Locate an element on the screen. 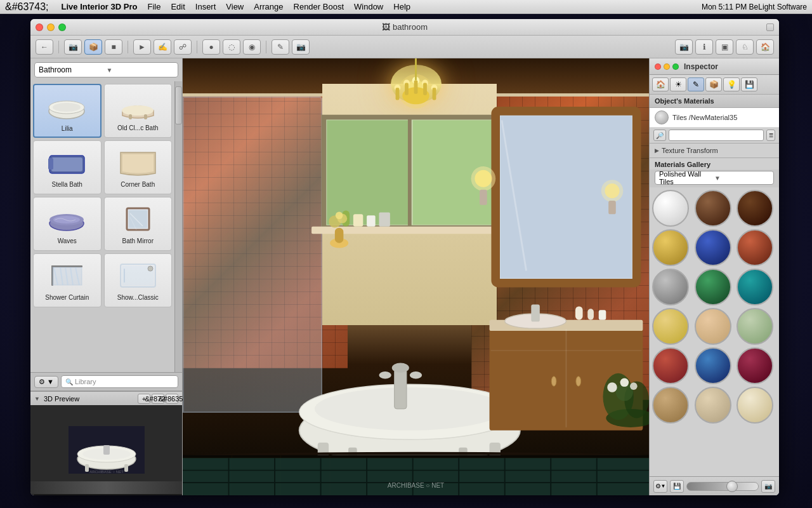 Image resolution: width=812 pixels, height=508 pixels. item-shower-curtain-label: Shower Curtain is located at coordinates (67, 298).